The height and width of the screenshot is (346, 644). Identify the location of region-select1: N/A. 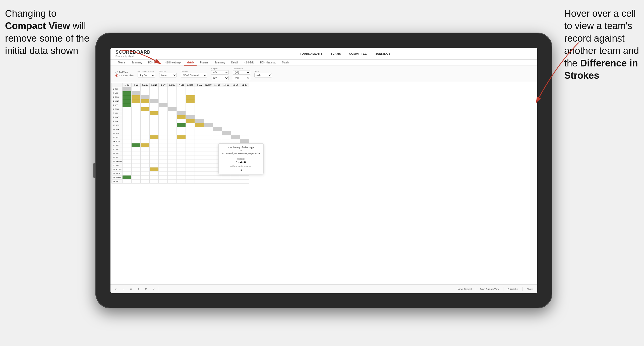
(220, 72).